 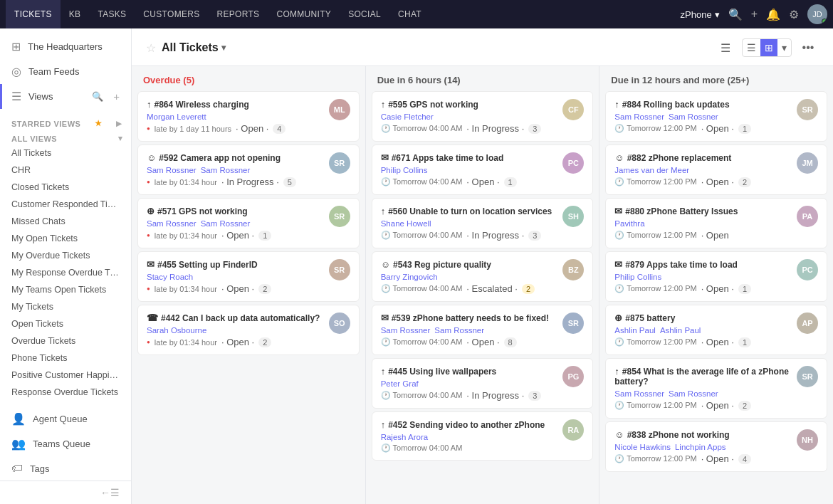 What do you see at coordinates (340, 110) in the screenshot?
I see `ticket-avatar: ML` at bounding box center [340, 110].